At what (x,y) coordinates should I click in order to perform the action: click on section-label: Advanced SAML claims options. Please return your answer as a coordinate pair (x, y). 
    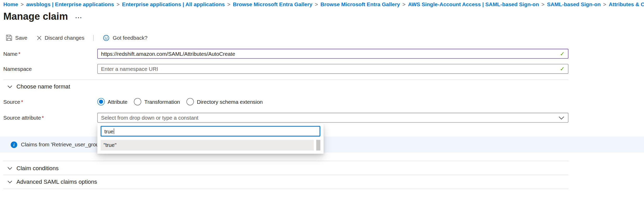
    Looking at the image, I should click on (57, 182).